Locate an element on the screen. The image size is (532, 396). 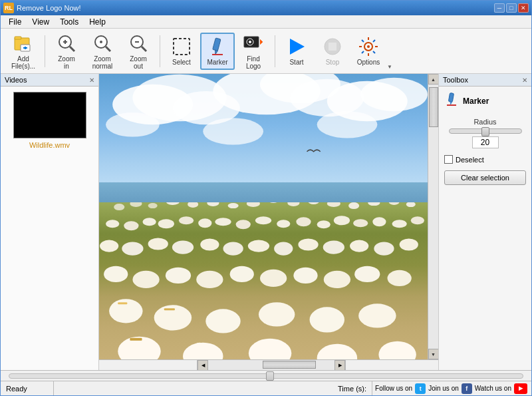
stop-button: Stop is located at coordinates (332, 51).